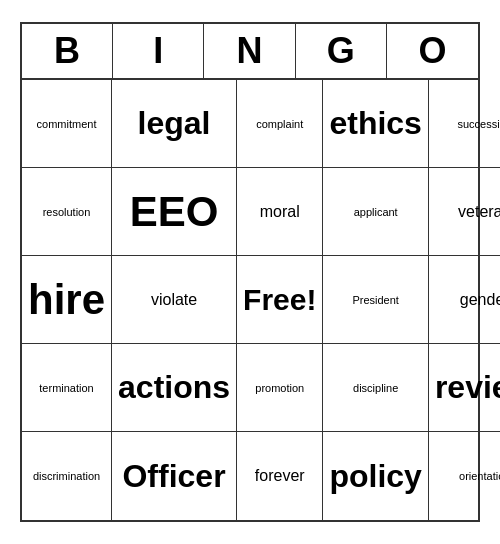 The height and width of the screenshot is (544, 500). I want to click on cell-text: hire, so click(66, 300).